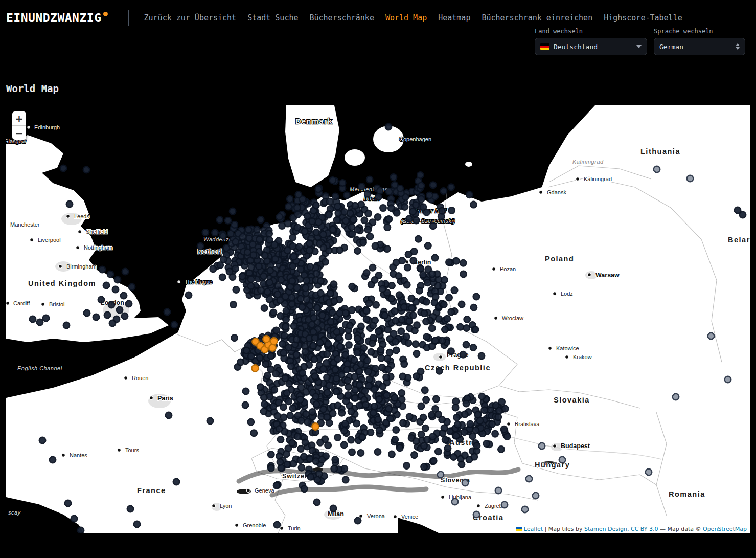 Image resolution: width=756 pixels, height=558 pixels. I want to click on nav-item-6: Bücherschrank einreichen, so click(537, 18).